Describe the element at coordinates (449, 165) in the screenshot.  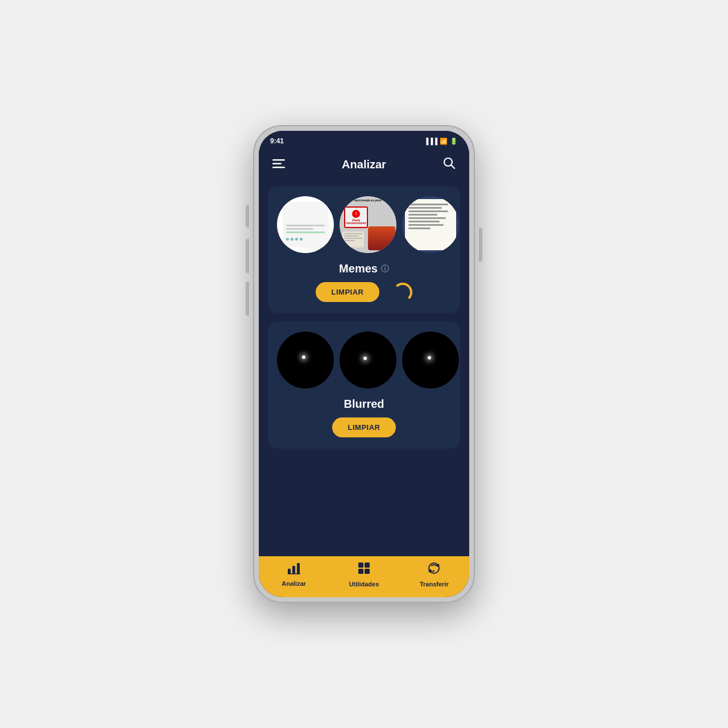
I see `search-icon` at that location.